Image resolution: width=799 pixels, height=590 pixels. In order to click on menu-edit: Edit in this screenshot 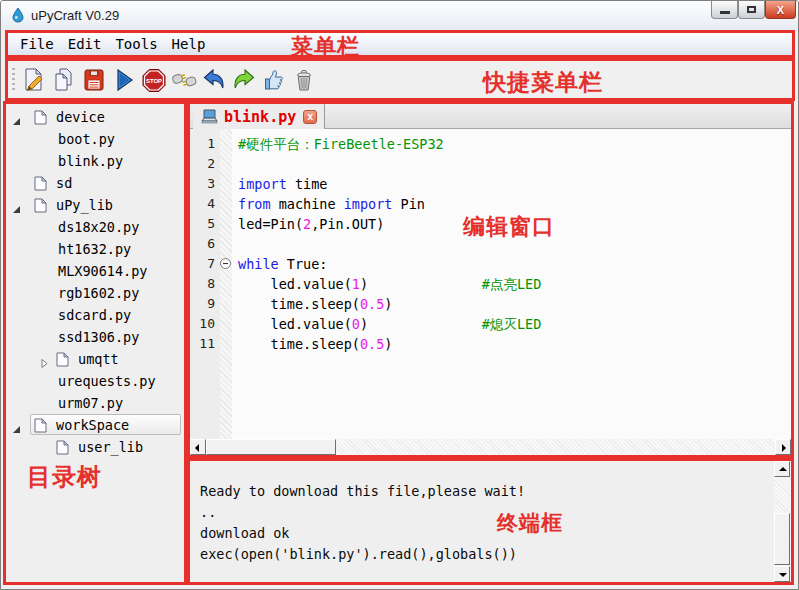, I will do `click(85, 44)`.